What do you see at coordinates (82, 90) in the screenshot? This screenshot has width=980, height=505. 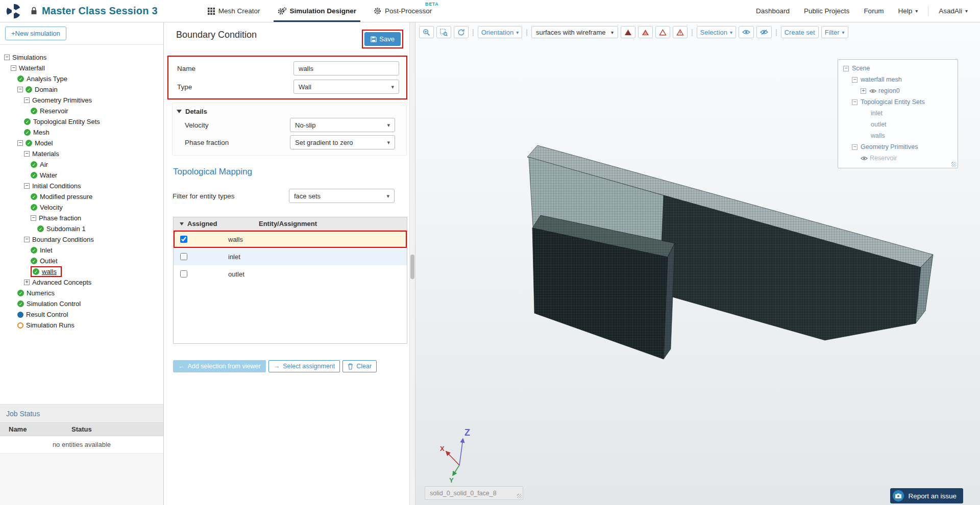 I see `tree-item-domain: −✓Domain` at bounding box center [82, 90].